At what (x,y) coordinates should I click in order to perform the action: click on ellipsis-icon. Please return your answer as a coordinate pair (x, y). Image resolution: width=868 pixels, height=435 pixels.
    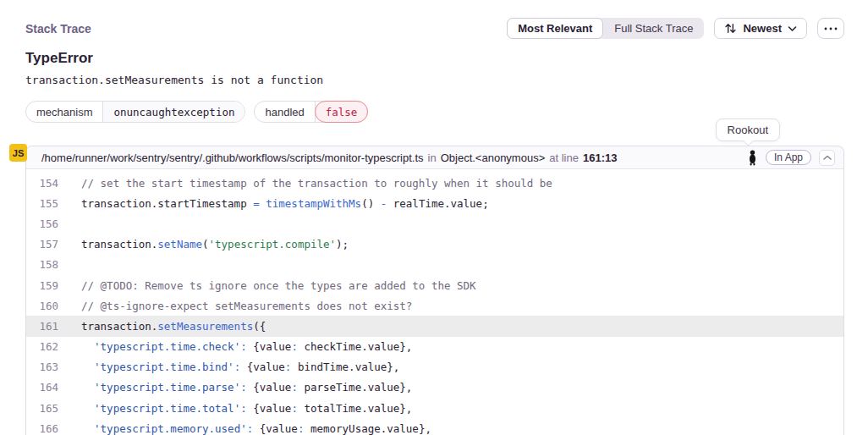
    Looking at the image, I should click on (831, 29).